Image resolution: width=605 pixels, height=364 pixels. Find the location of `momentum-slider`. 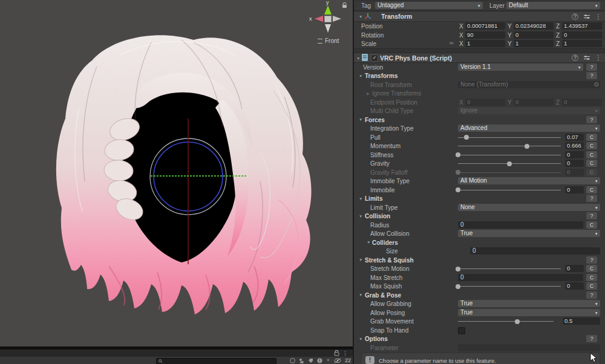

momentum-slider is located at coordinates (509, 146).